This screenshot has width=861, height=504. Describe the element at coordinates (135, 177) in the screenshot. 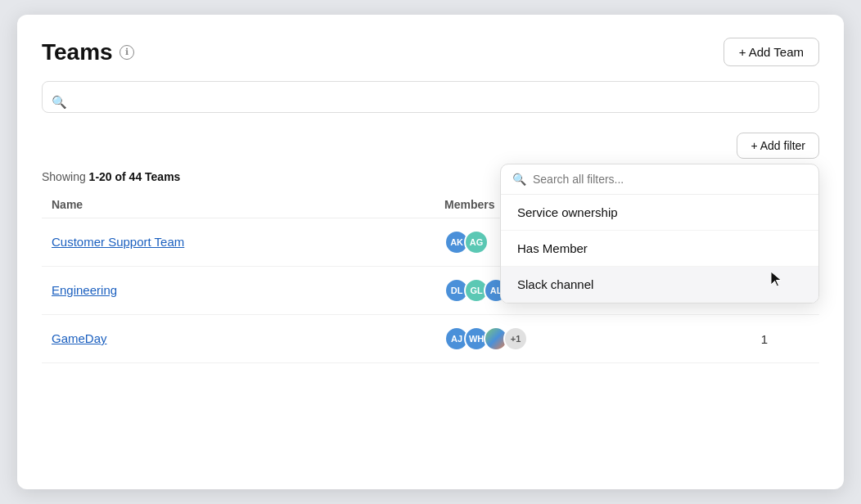

I see `showing-range: 1-20 of 44 Teams` at that location.